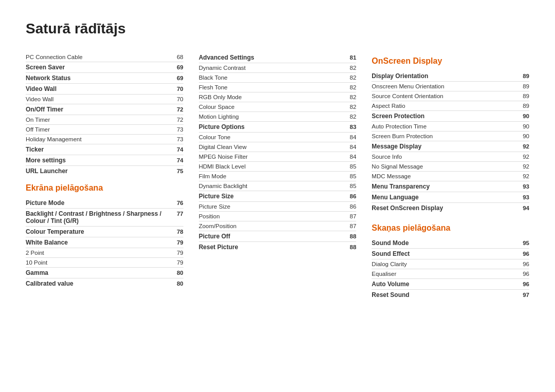 The height and width of the screenshot is (392, 555). What do you see at coordinates (444, 126) in the screenshot?
I see `row-label: Auto Protection Time` at bounding box center [444, 126].